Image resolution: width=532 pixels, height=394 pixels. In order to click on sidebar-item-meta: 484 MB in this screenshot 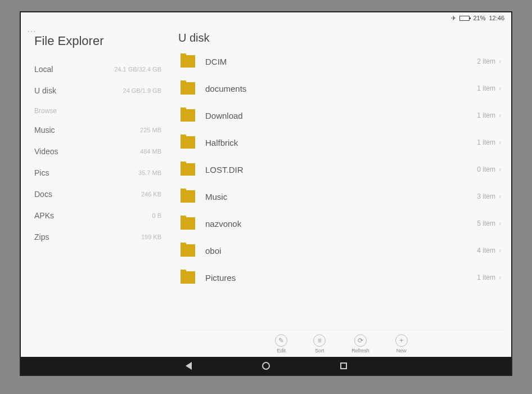, I will do `click(151, 151)`.